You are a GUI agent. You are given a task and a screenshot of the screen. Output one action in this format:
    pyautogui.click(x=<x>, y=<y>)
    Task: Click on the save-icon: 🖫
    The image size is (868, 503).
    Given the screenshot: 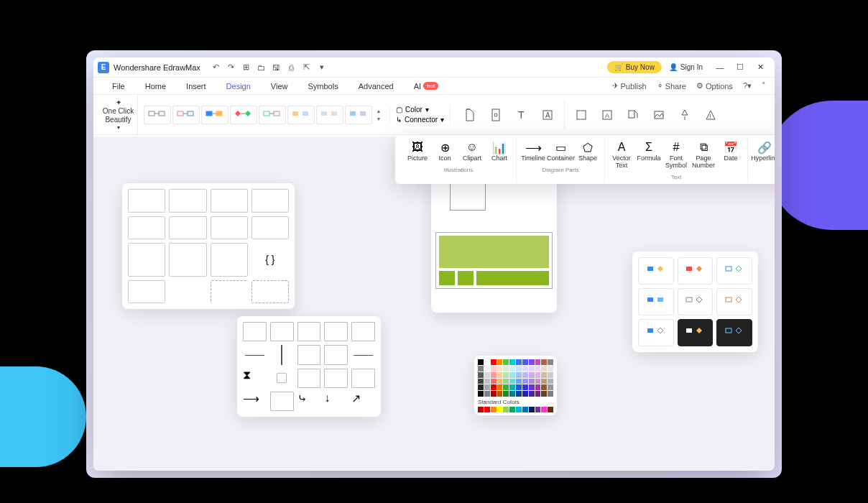 What is the action you would take?
    pyautogui.click(x=277, y=68)
    